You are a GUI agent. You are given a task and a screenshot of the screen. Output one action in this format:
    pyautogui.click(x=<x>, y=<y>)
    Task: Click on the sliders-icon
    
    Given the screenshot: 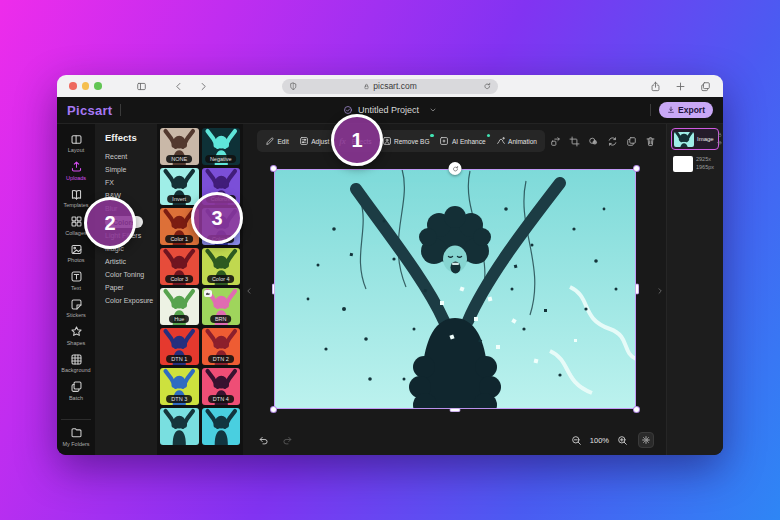 What is the action you would take?
    pyautogui.click(x=304, y=141)
    